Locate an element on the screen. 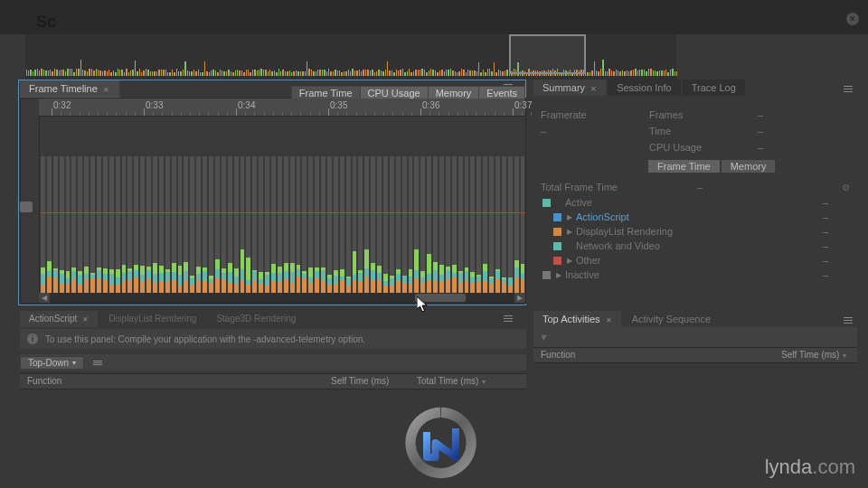 This screenshot has height=488, width=868. close-button: ✕ is located at coordinates (853, 19).